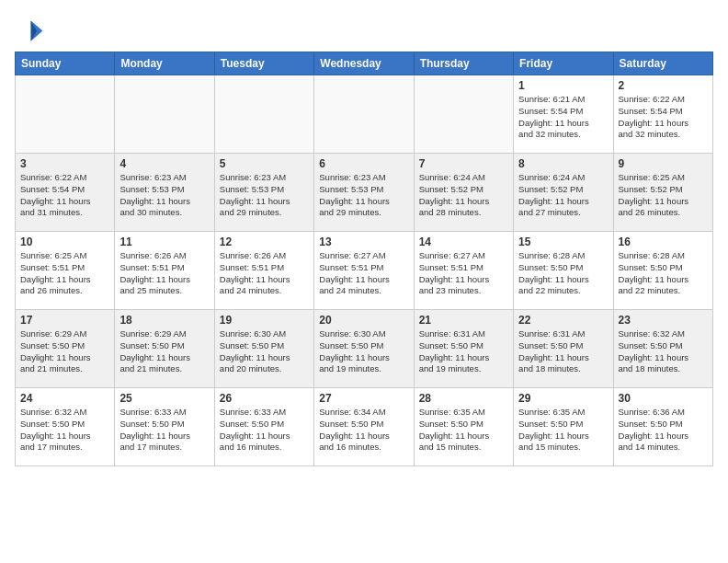 The height and width of the screenshot is (563, 728). What do you see at coordinates (563, 118) in the screenshot?
I see `day-info: Sunrise: 6:21 AM Sunset: 5:54 PM Dayligh…` at bounding box center [563, 118].